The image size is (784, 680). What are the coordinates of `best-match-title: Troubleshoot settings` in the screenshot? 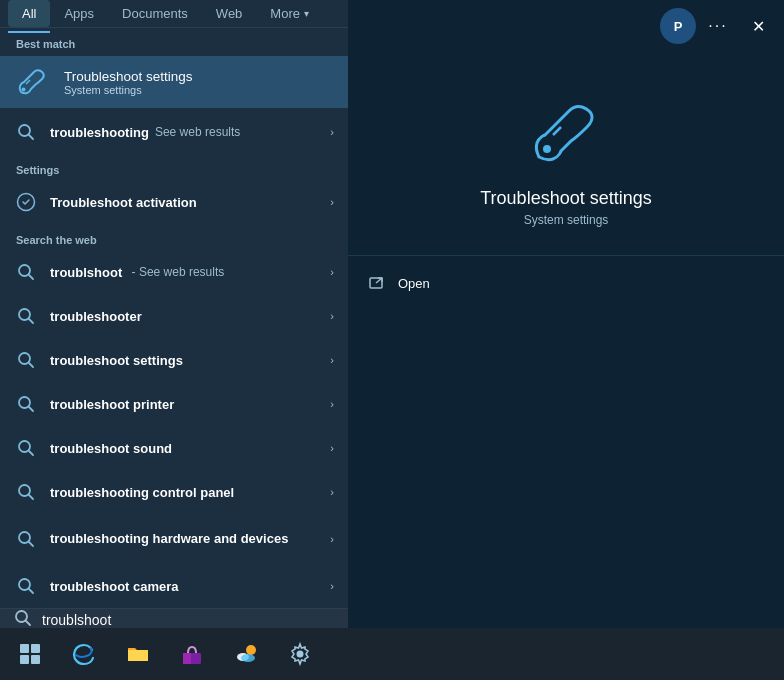 It's located at (128, 76).